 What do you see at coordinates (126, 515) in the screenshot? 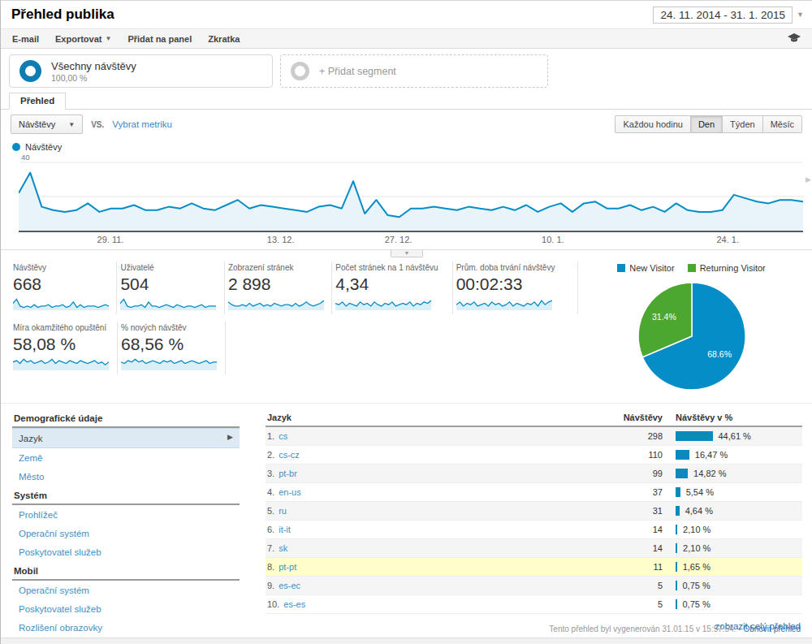
I see `sidebar-item-prohlizec: Prohlížeč` at bounding box center [126, 515].